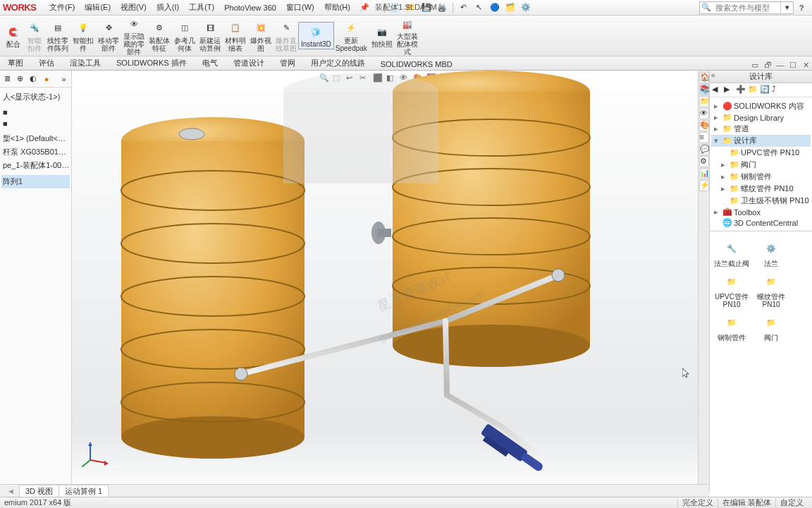  Describe the element at coordinates (793, 65) in the screenshot. I see `viewport-max-icon: ☐` at that location.